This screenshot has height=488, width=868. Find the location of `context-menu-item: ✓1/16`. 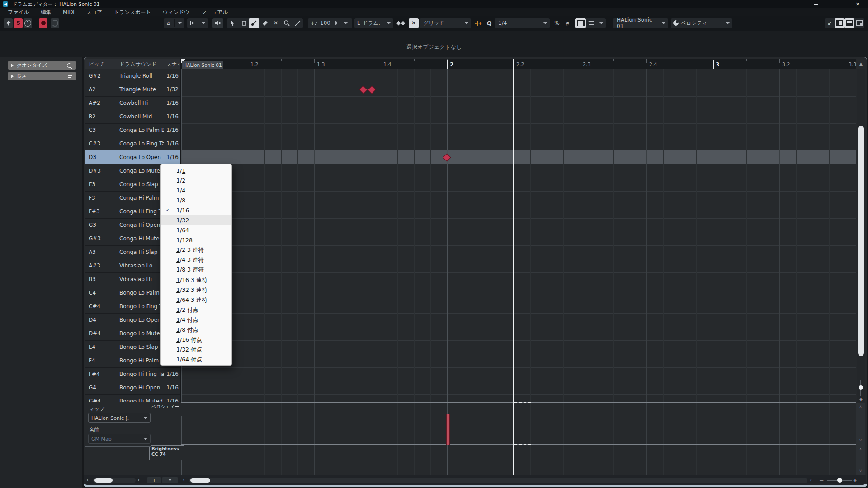

context-menu-item: ✓1/16 is located at coordinates (196, 210).